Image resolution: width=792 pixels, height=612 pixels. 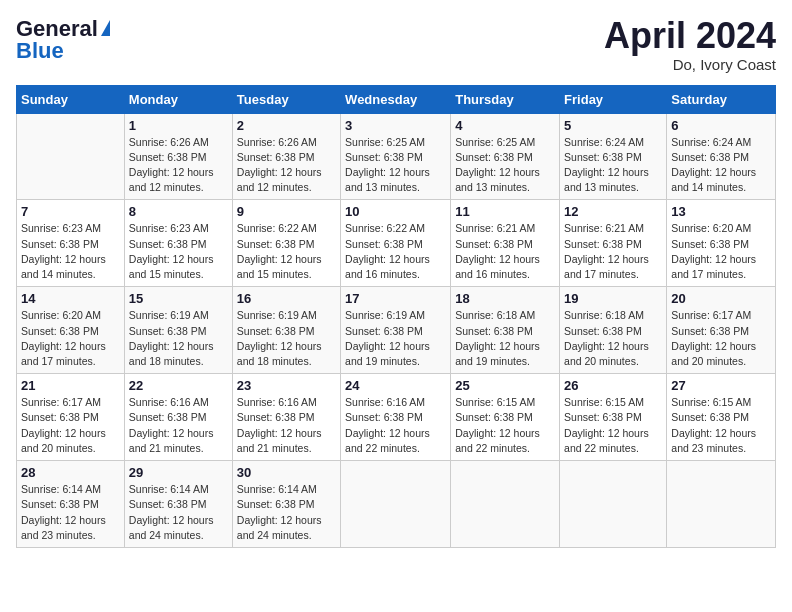 I want to click on day-number: 17, so click(x=396, y=298).